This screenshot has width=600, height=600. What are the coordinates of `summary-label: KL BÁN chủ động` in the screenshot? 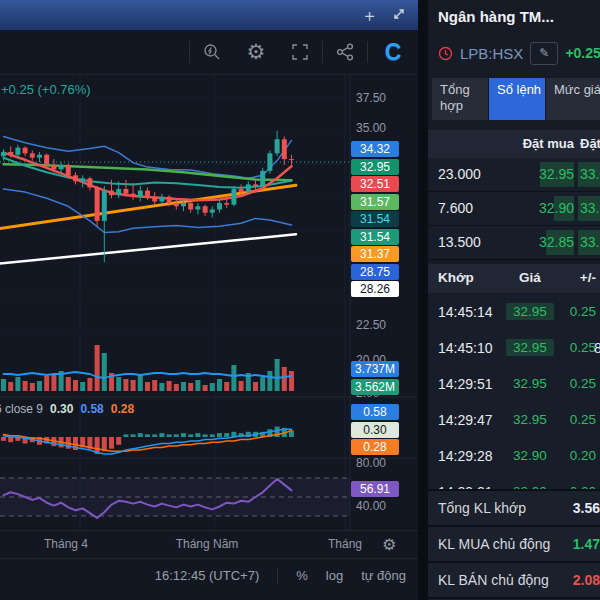 It's located at (494, 580).